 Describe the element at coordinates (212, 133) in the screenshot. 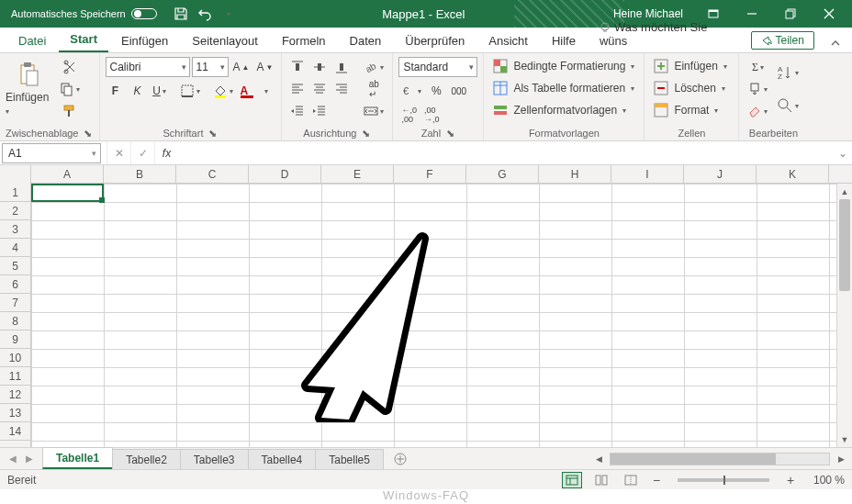

I see `font-launcher: ⬊` at that location.